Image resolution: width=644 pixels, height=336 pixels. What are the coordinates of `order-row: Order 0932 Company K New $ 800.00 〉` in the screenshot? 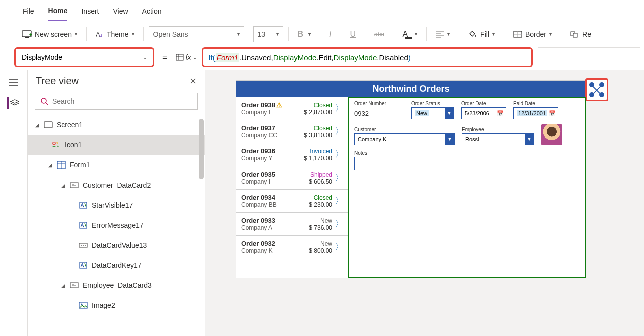 It's located at (292, 247).